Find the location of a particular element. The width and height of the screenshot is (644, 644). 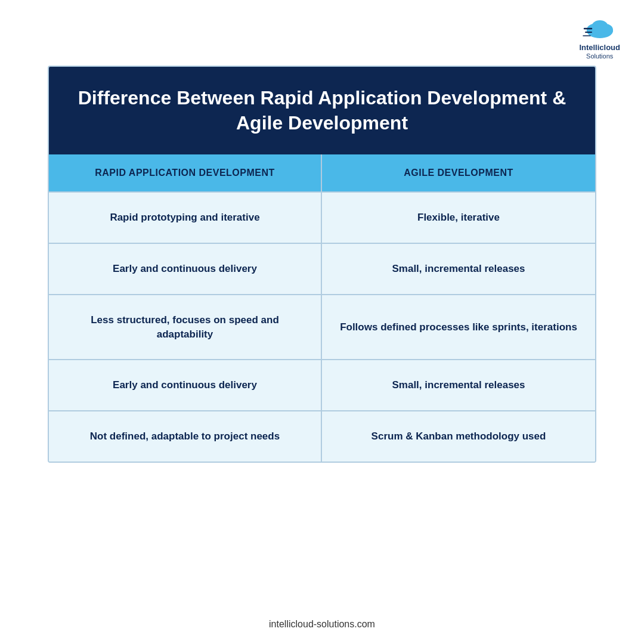

cell-left-4: Not defined, adaptable to project needs is located at coordinates (185, 436).